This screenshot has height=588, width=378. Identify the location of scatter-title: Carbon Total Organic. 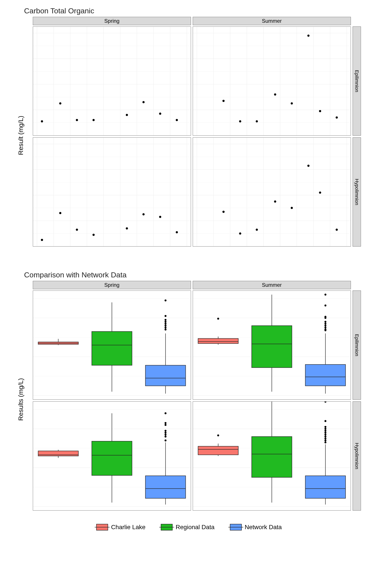
(197, 11).